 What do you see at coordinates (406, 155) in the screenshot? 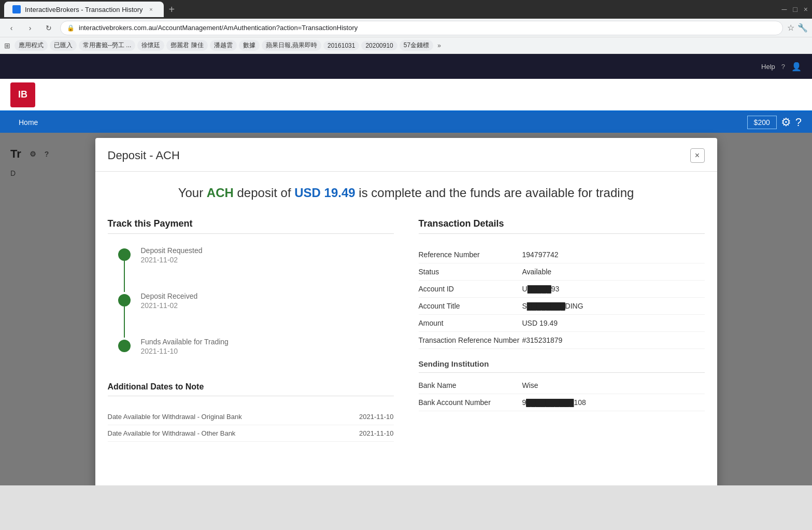
I see `modal-header: Deposit - ACH ×` at bounding box center [406, 155].